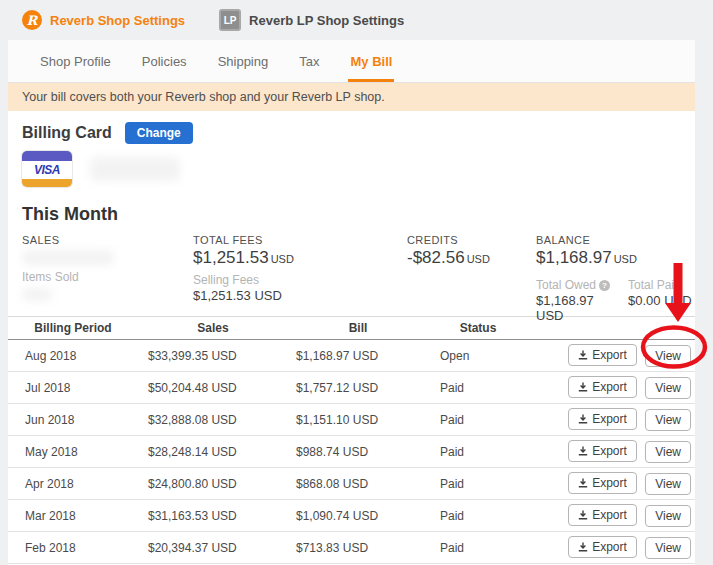 The image size is (713, 565). What do you see at coordinates (73, 548) in the screenshot?
I see `cell-billing-period: Feb 2018` at bounding box center [73, 548].